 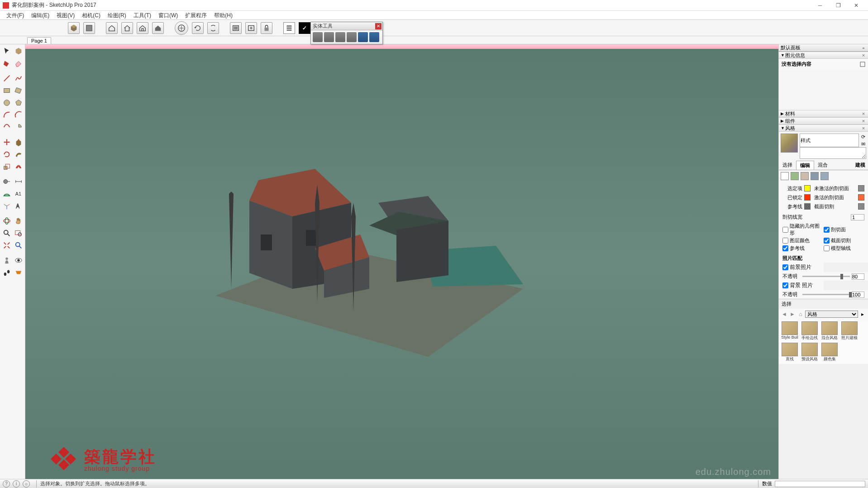 What do you see at coordinates (7, 233) in the screenshot?
I see `zoom-tool-icon` at bounding box center [7, 233].